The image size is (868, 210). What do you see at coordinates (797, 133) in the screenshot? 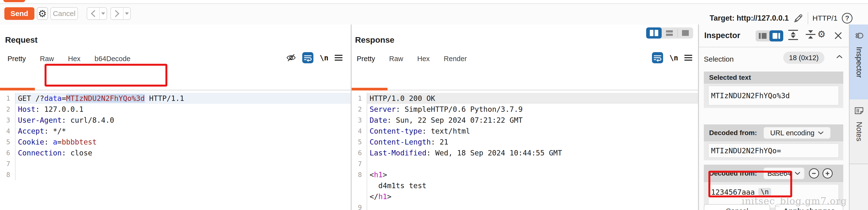
I see `encoding-dropdown: URL encoding` at bounding box center [797, 133].